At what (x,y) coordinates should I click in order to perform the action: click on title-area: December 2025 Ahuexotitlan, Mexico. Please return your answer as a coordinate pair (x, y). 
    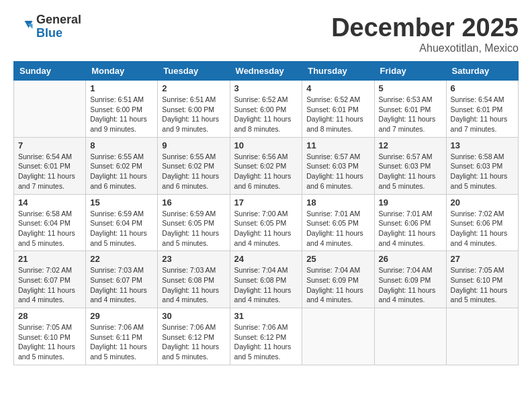
    Looking at the image, I should click on (425, 34).